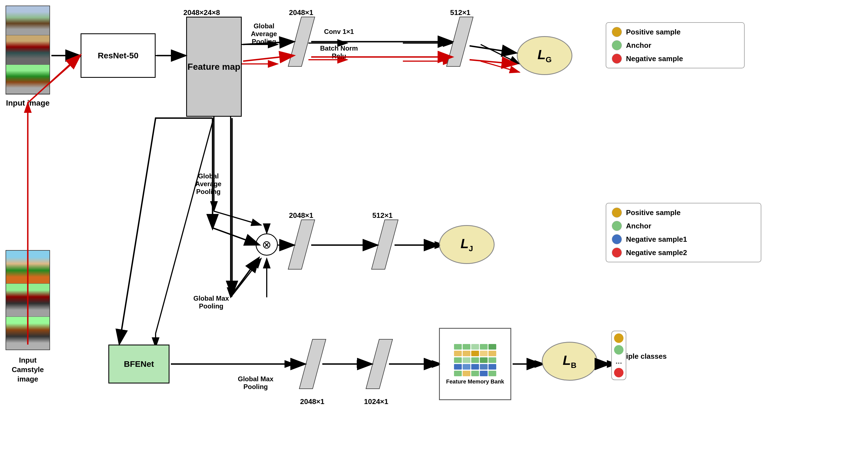 This screenshot has height=476, width=868. Describe the element at coordinates (675, 45) in the screenshot. I see `legend1-anchor: Anchor` at that location.